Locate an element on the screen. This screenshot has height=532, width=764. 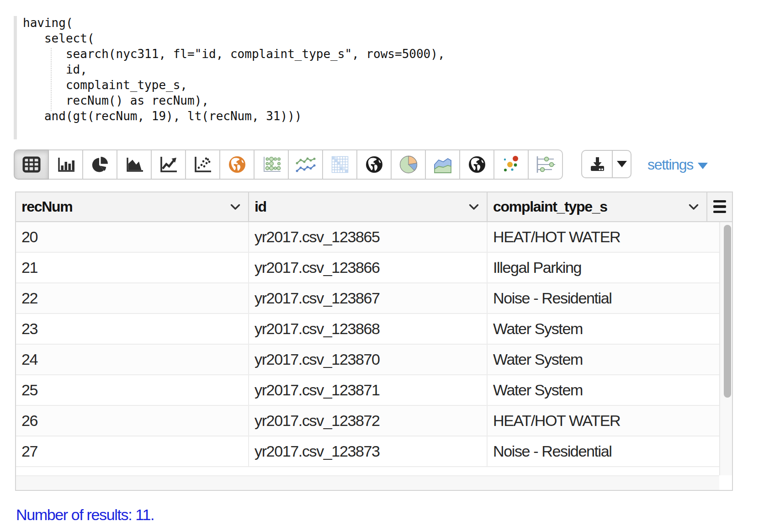
download-split-button is located at coordinates (606, 164).